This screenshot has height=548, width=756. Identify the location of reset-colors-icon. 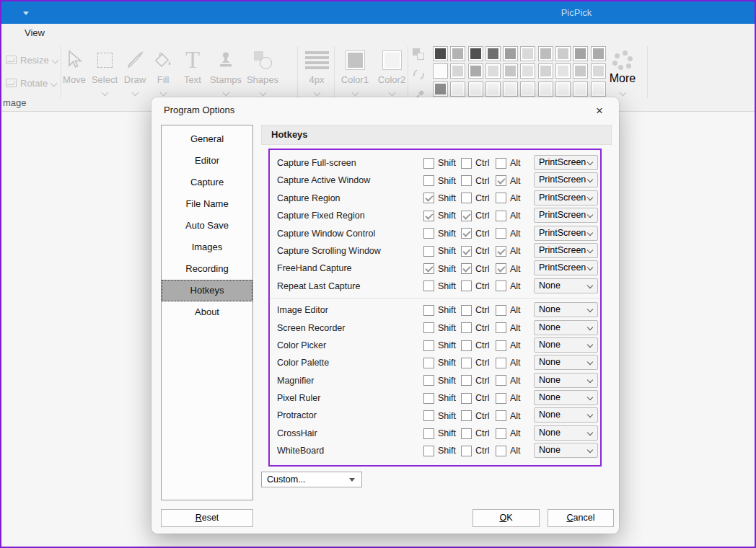
(421, 76).